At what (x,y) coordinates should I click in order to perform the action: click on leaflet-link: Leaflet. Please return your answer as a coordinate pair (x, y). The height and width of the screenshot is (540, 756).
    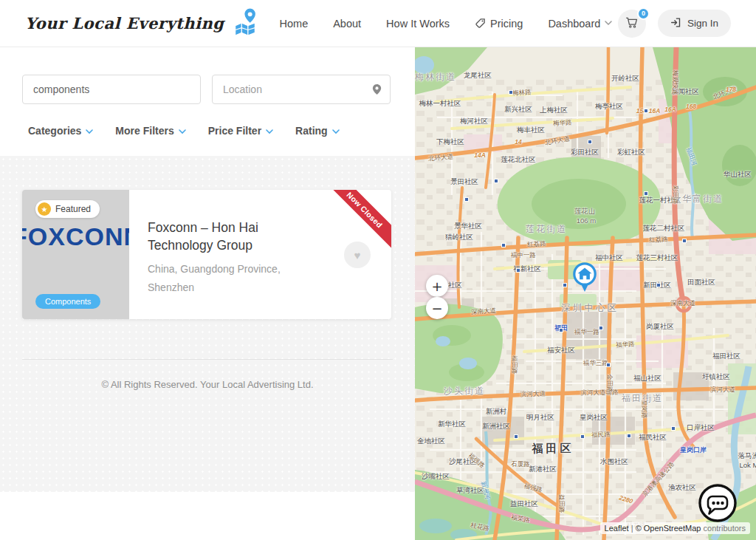
    Looking at the image, I should click on (617, 528).